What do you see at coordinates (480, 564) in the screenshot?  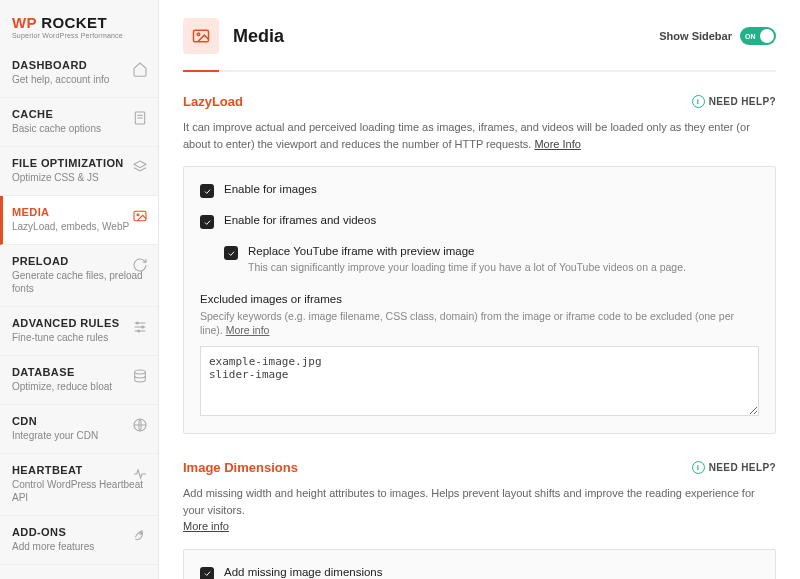 I see `imgdim-panel: Add missing image dimensions` at bounding box center [480, 564].